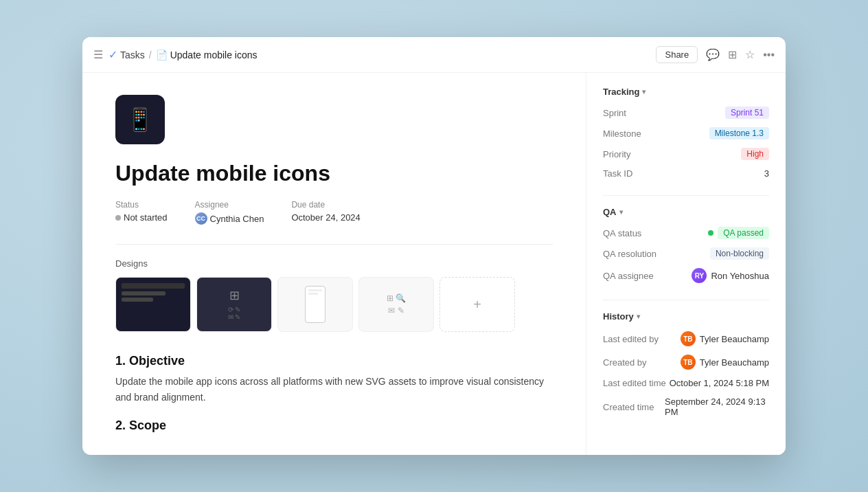  Describe the element at coordinates (113, 55) in the screenshot. I see `tasks-check-icon: ✓` at that location.